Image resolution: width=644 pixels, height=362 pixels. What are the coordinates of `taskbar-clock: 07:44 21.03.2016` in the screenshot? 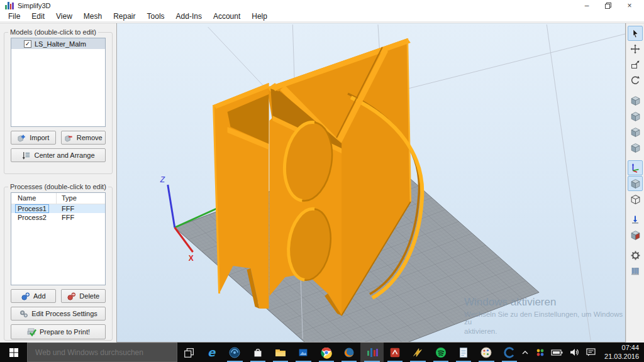 It's located at (620, 353).